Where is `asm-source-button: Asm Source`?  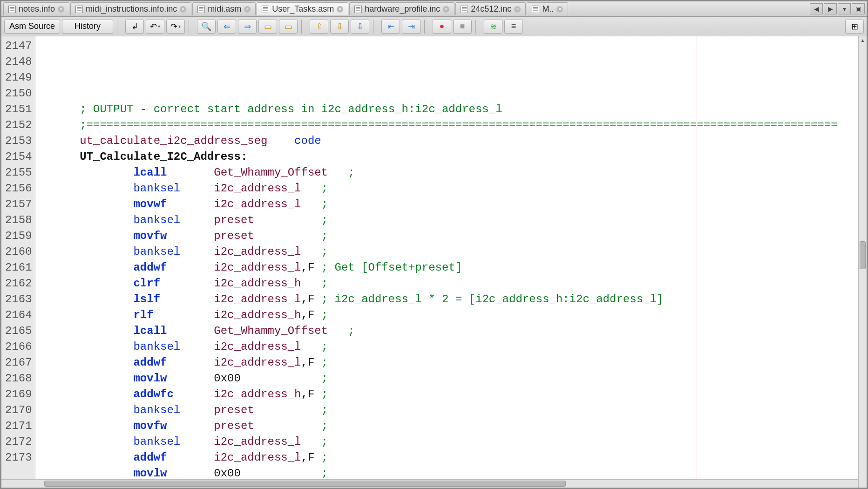 asm-source-button: Asm Source is located at coordinates (32, 27).